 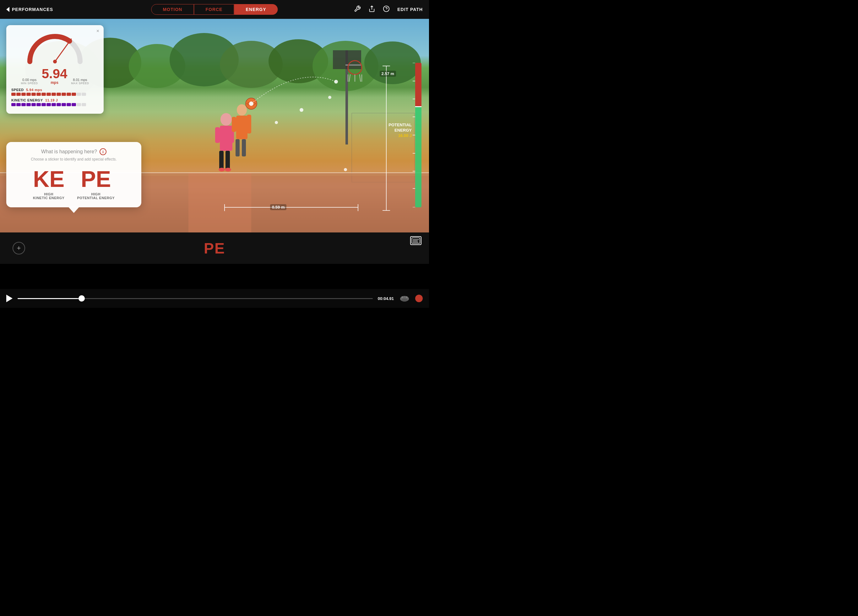 What do you see at coordinates (55, 94) in the screenshot?
I see `speed-bar` at bounding box center [55, 94].